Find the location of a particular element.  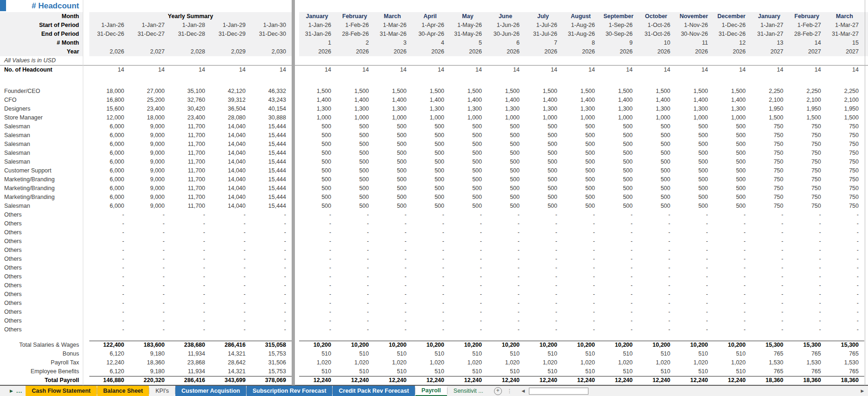

yearly-value-cell: 18,000 is located at coordinates (110, 91).